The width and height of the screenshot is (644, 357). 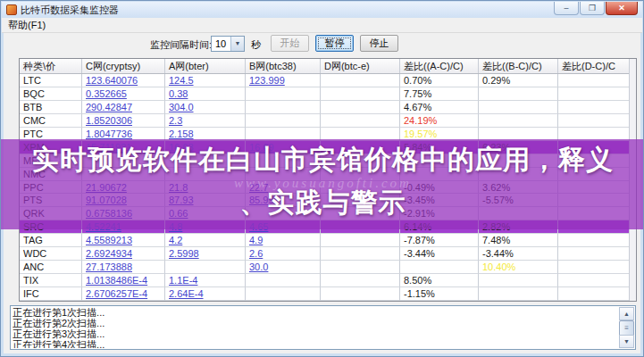 What do you see at coordinates (334, 43) in the screenshot?
I see `pause-button: 暂停` at bounding box center [334, 43].